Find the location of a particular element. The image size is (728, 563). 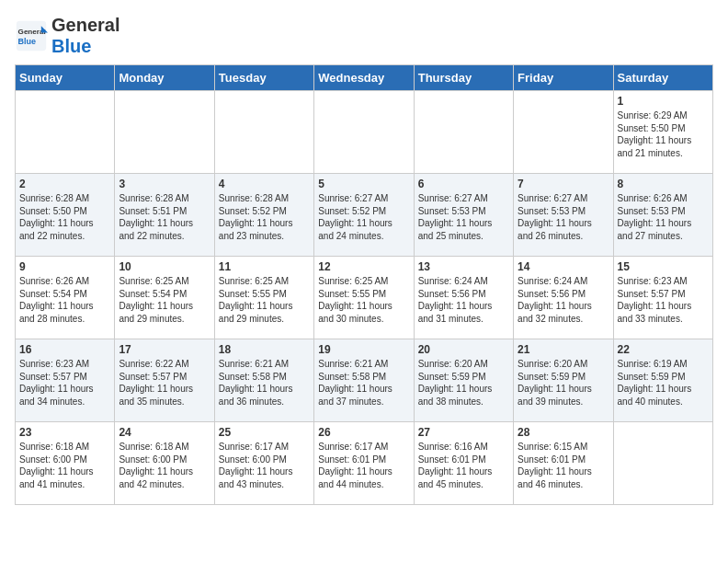

calendar-cell: 14Sunrise: 6:24 AM Sunset: 5:56 PM Dayli… is located at coordinates (563, 298).